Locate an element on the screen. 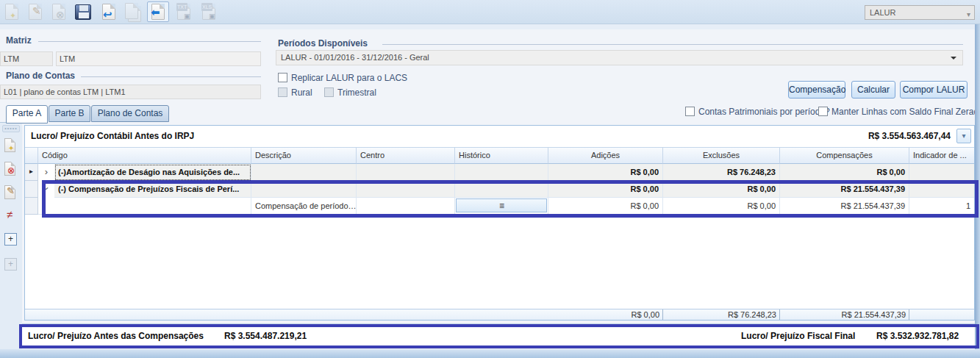 The width and height of the screenshot is (980, 358). cell-exclusoes: R$ 76.248,23 is located at coordinates (722, 172).